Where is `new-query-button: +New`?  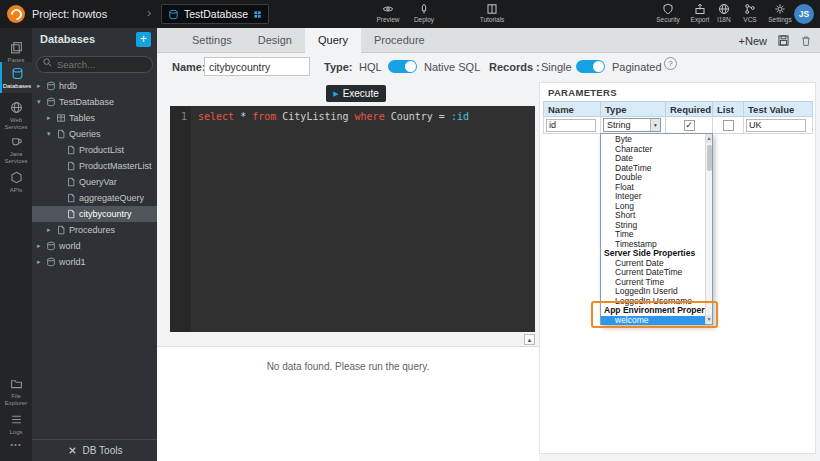
new-query-button: +New is located at coordinates (753, 41).